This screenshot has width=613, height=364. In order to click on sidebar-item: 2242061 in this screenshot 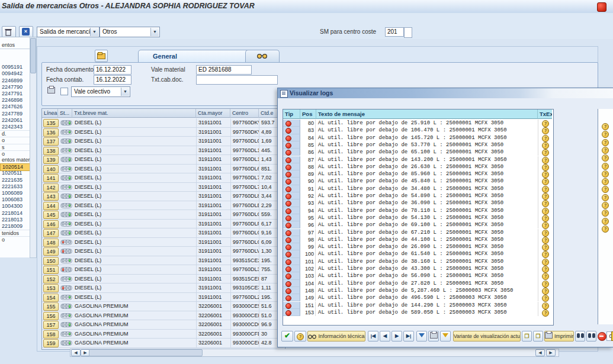, I will do `click(15, 121)`.